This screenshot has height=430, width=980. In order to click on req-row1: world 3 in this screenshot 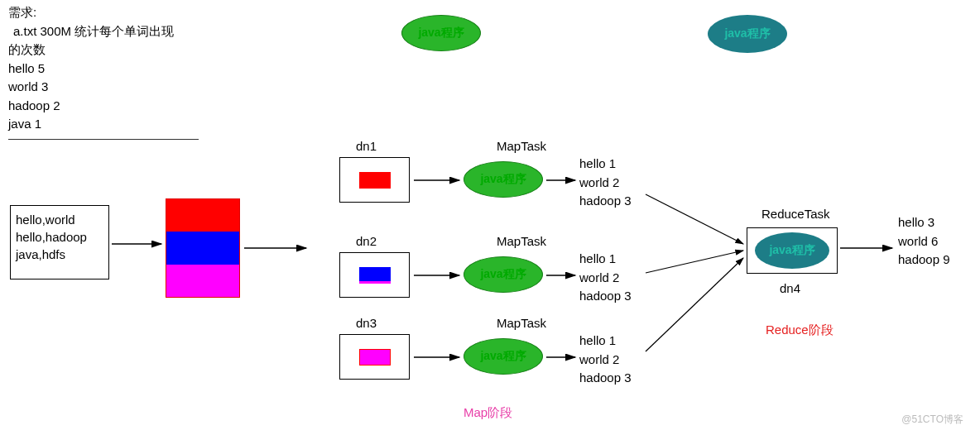, I will do `click(112, 88)`.